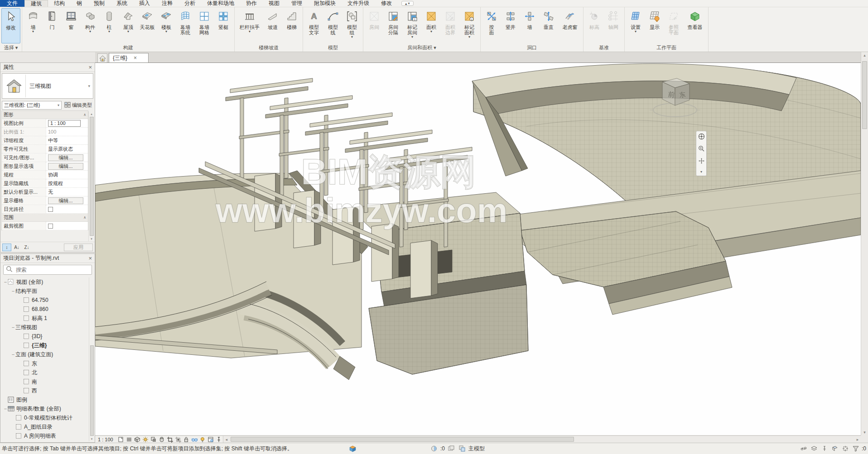 This screenshot has height=454, width=868. Describe the element at coordinates (67, 132) in the screenshot. I see `property-value: 100` at that location.